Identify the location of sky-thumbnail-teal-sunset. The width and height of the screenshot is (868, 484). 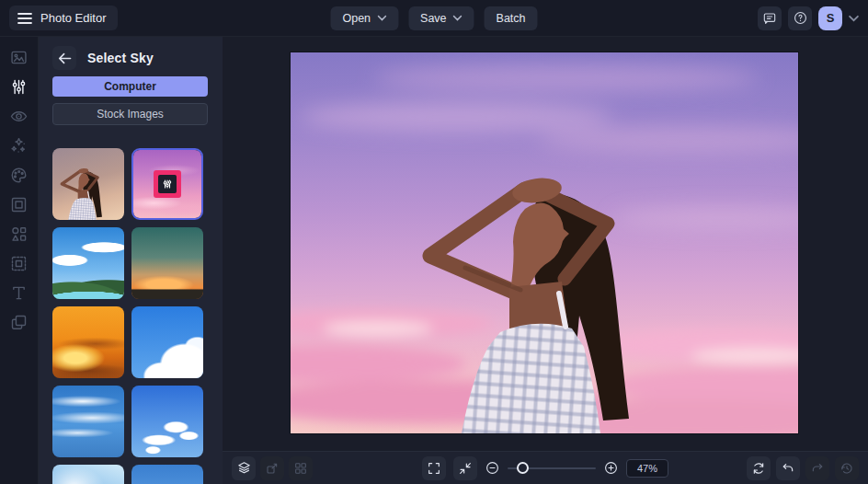
(167, 263).